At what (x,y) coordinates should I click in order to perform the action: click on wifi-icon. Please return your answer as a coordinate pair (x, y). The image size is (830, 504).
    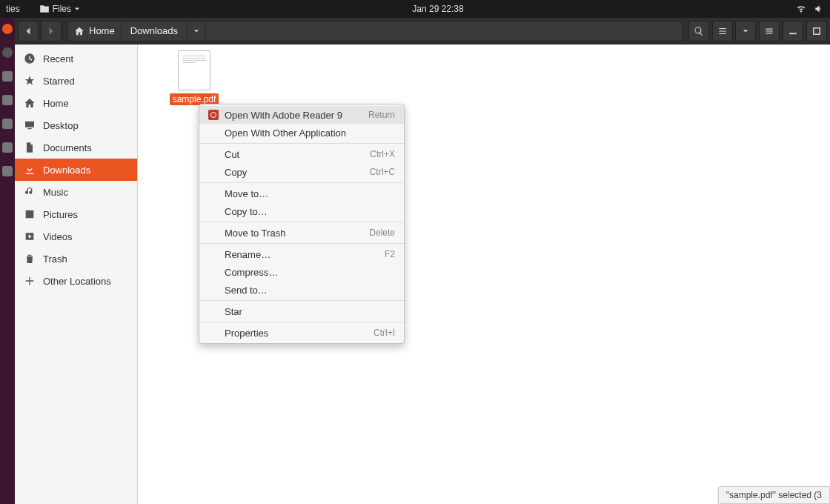
    Looking at the image, I should click on (801, 9).